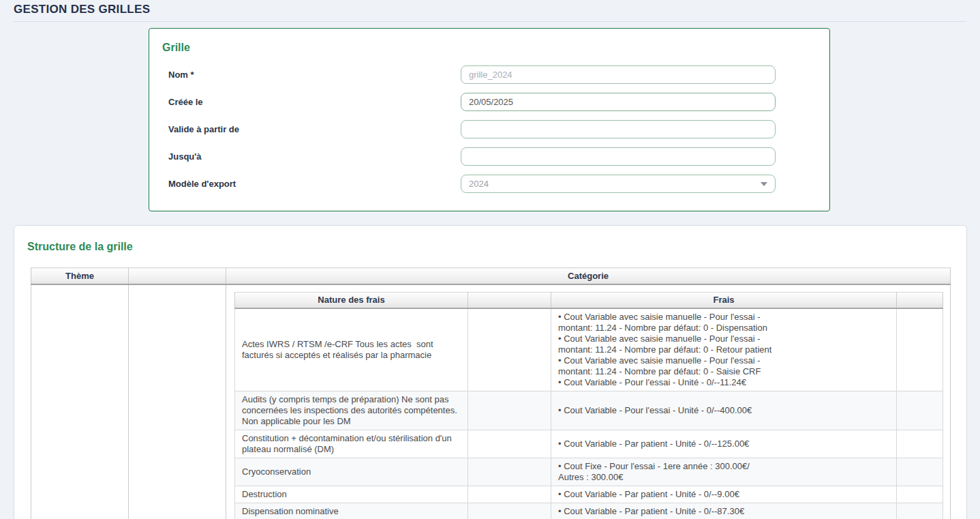 The height and width of the screenshot is (519, 980). What do you see at coordinates (82, 10) in the screenshot?
I see `page-title: GESTION DES GRILLES` at bounding box center [82, 10].